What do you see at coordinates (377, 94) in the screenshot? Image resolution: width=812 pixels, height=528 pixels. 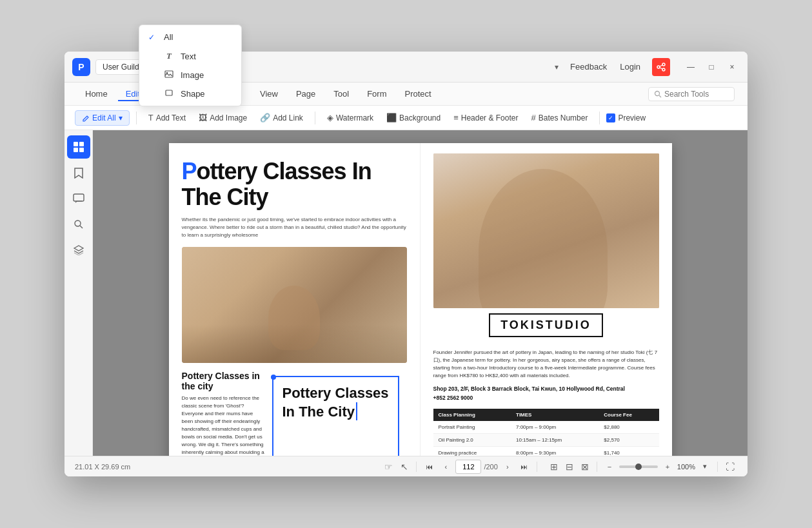 I see `menu-form: Form` at bounding box center [377, 94].